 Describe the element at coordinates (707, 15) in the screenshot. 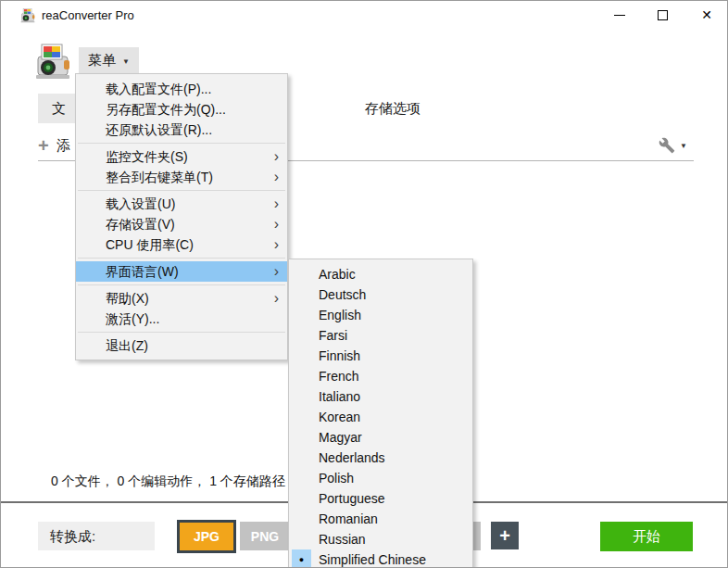

I see `close-button: ✕` at that location.